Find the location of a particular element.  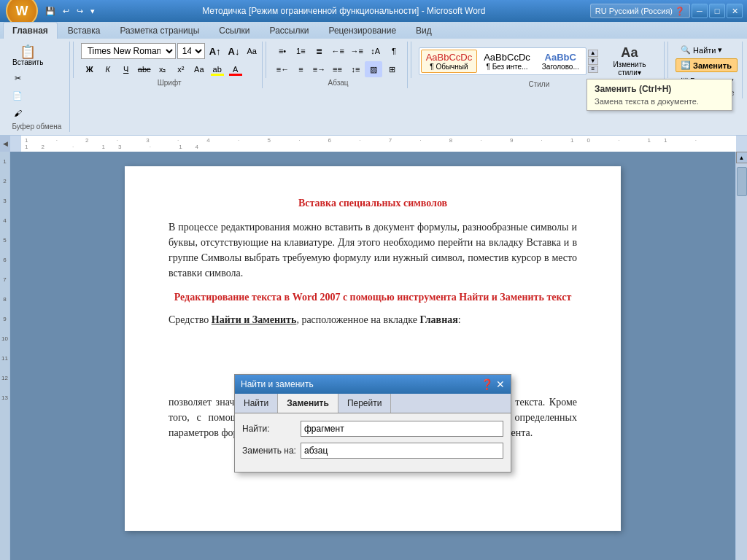

save-button: 💾 is located at coordinates (50, 12).